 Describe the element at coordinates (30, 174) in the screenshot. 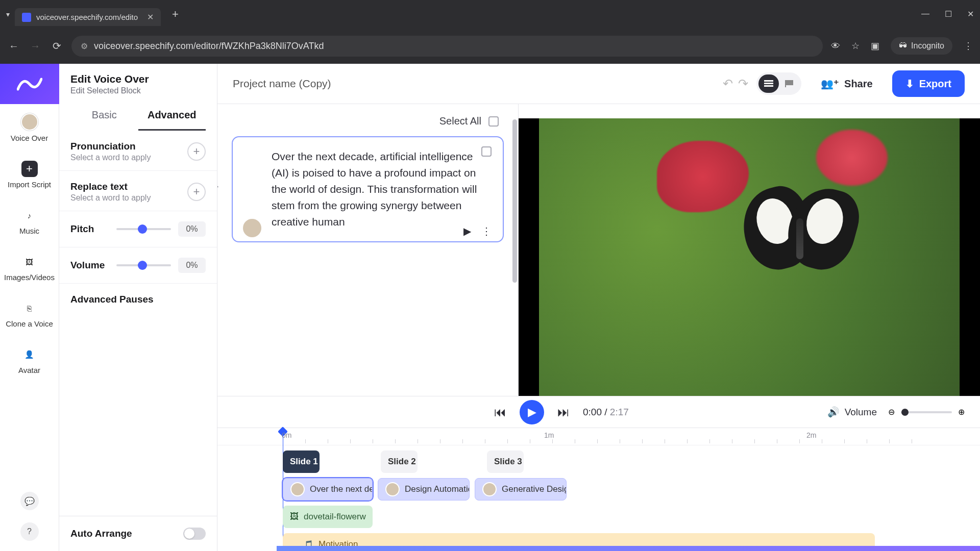

I see `nav-import-script: + Import Script` at that location.